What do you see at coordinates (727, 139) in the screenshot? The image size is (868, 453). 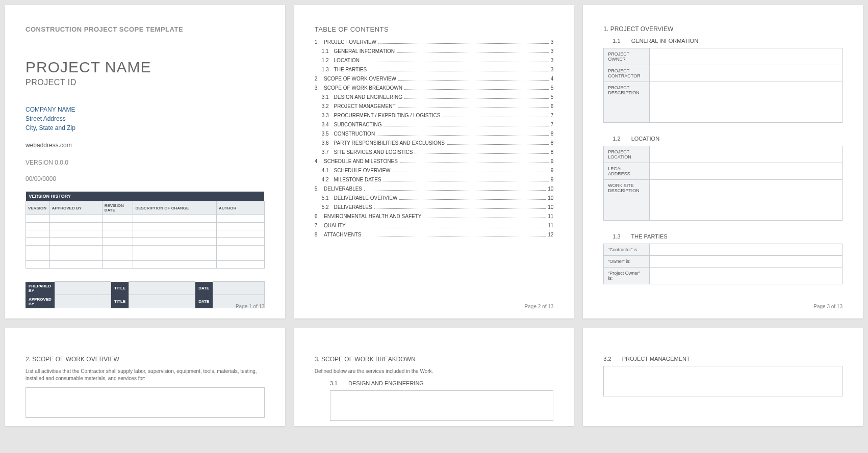 I see `subsection-1-2: 1.2 LOCATION` at bounding box center [727, 139].